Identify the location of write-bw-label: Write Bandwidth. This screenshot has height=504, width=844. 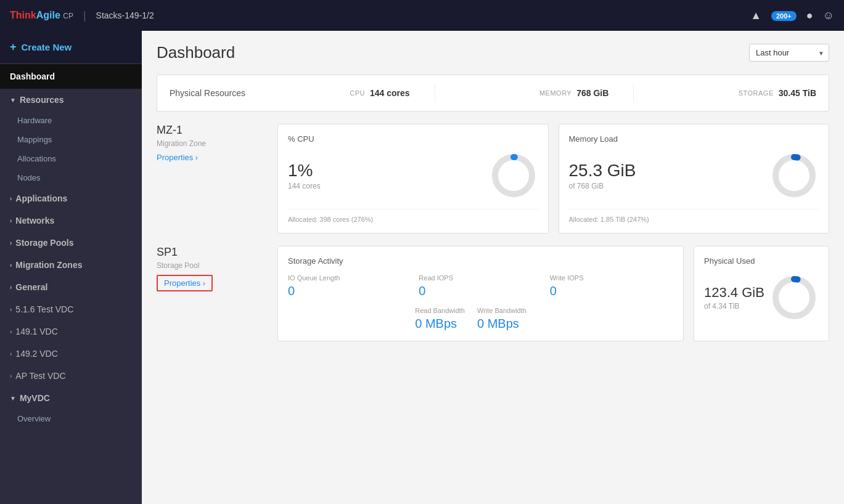
(502, 311).